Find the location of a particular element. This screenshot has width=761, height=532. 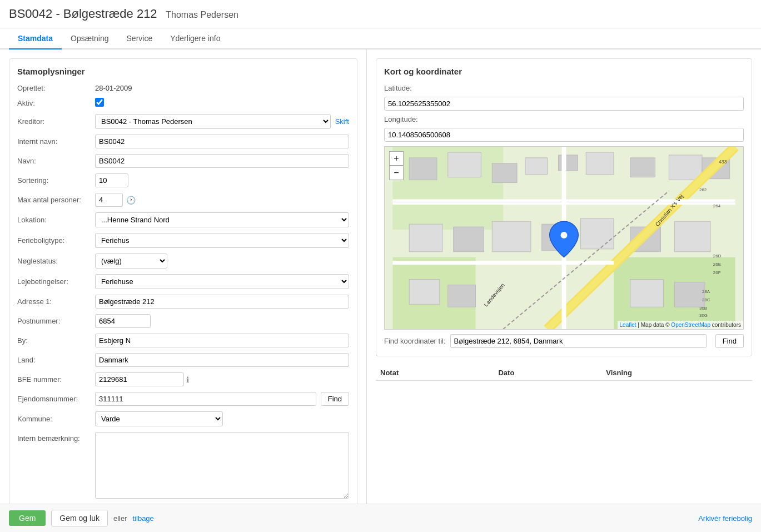

map-attribution: Leaflet | Map data © OpenStreetMap contr… is located at coordinates (680, 325).